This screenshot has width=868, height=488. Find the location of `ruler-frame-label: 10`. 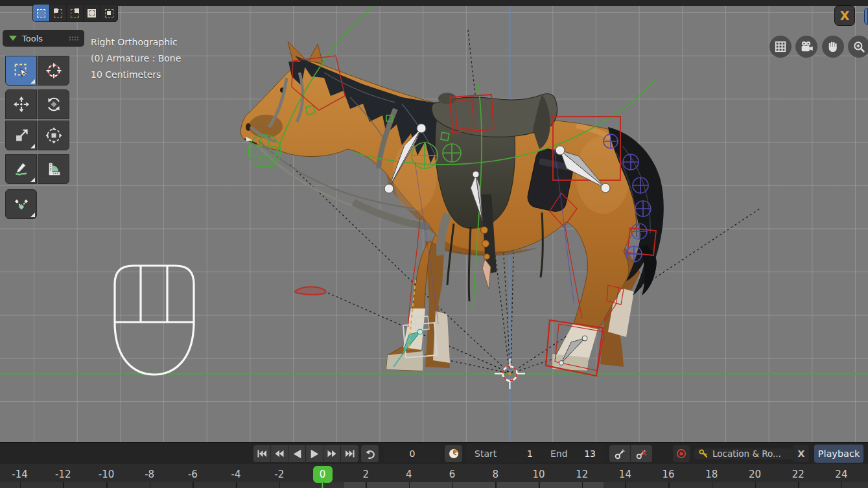

ruler-frame-label: 10 is located at coordinates (538, 474).